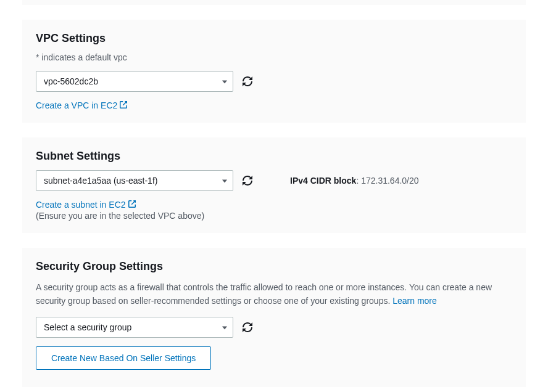 This screenshot has height=392, width=548. Describe the element at coordinates (274, 157) in the screenshot. I see `subnet-settings-title: Subnet Settings` at that location.